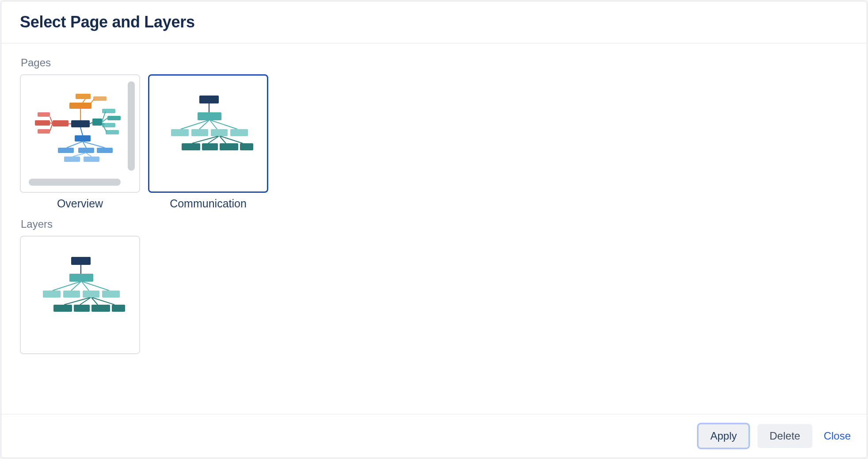 Image resolution: width=868 pixels, height=459 pixels. I want to click on page-thumb-communication: Communication, so click(208, 142).